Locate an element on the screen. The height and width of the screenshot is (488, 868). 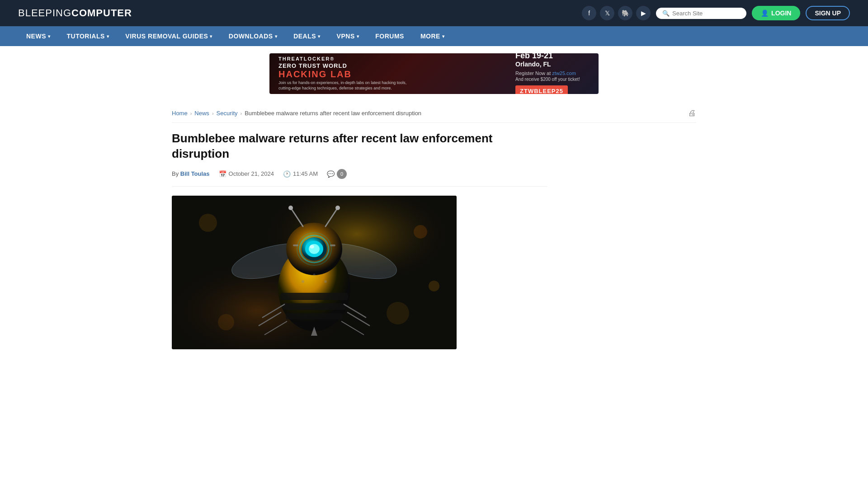
ad-discount: And receive $200 off your ticket! is located at coordinates (553, 80).